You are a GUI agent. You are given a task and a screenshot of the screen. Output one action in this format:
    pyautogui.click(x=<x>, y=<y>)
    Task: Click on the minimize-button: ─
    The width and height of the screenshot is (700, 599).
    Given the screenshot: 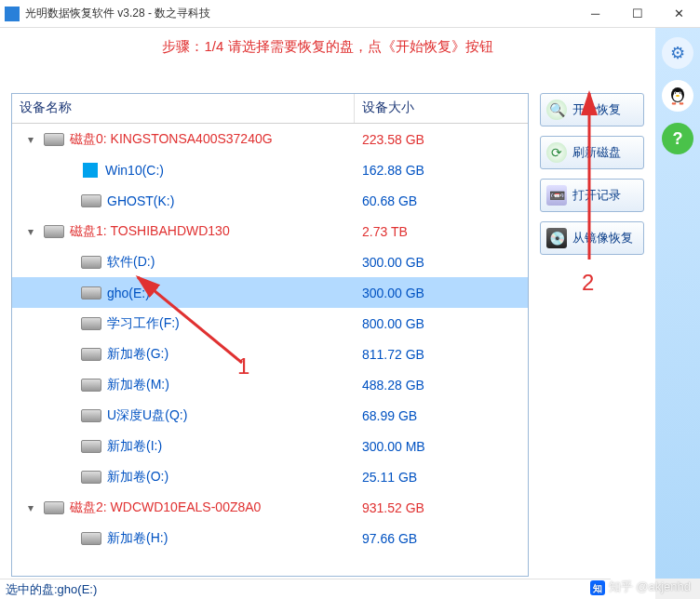 What is the action you would take?
    pyautogui.click(x=596, y=14)
    